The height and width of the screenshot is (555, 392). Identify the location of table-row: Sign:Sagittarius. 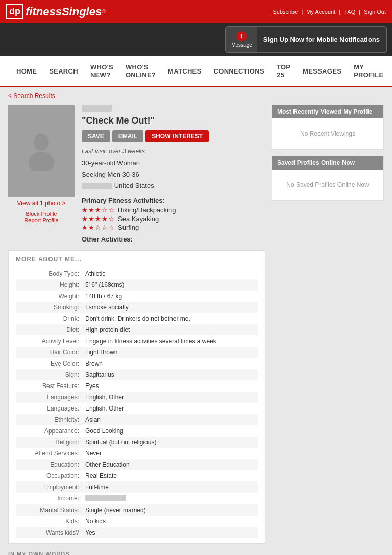
(137, 375).